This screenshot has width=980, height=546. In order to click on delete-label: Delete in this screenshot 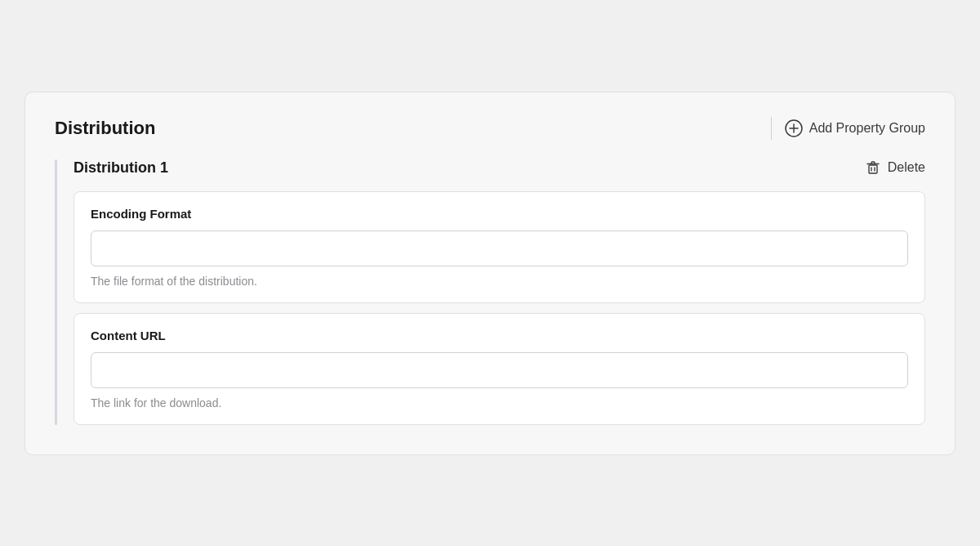, I will do `click(906, 168)`.